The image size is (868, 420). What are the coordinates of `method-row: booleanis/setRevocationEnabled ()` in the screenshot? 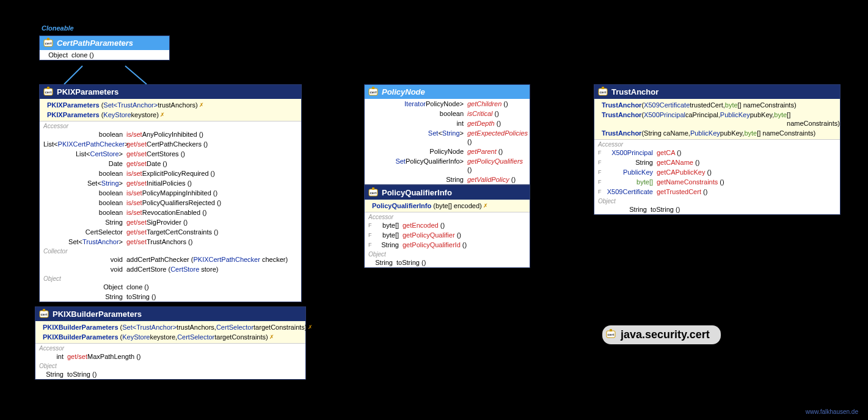 It's located at (170, 212).